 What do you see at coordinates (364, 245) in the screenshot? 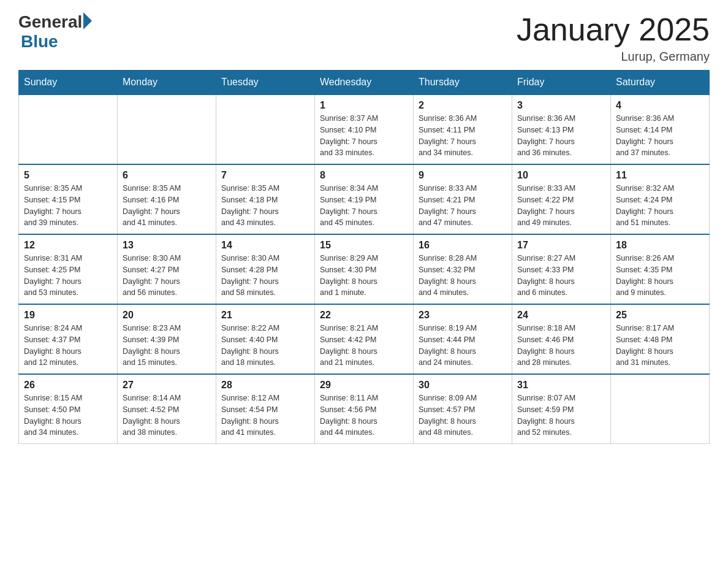
I see `day-number: 15` at bounding box center [364, 245].